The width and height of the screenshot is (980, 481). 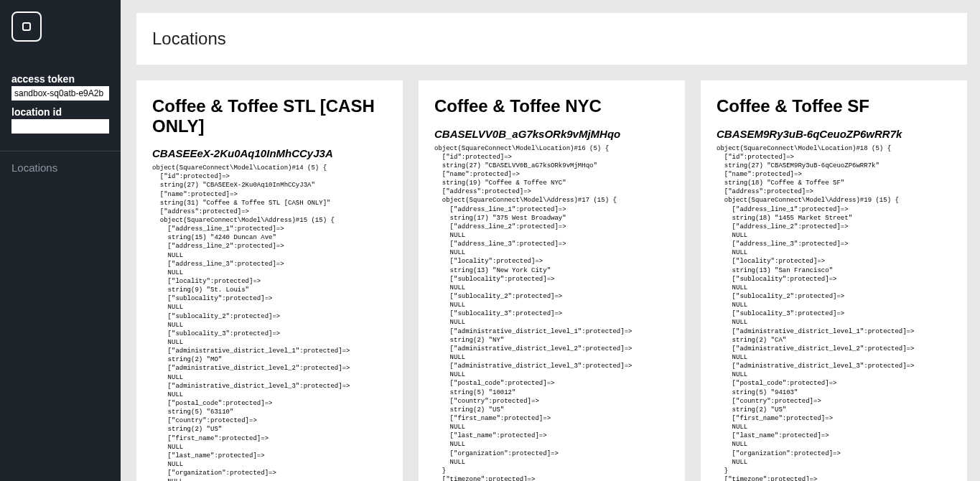 What do you see at coordinates (60, 168) in the screenshot?
I see `sidebar-item-locations: Locations` at bounding box center [60, 168].